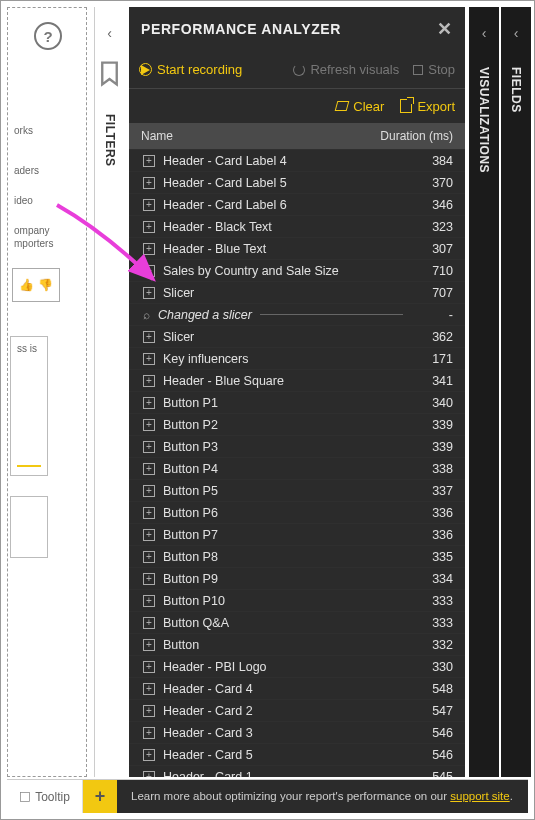 This screenshot has height=820, width=535. I want to click on row-label: Button P1, so click(283, 403).